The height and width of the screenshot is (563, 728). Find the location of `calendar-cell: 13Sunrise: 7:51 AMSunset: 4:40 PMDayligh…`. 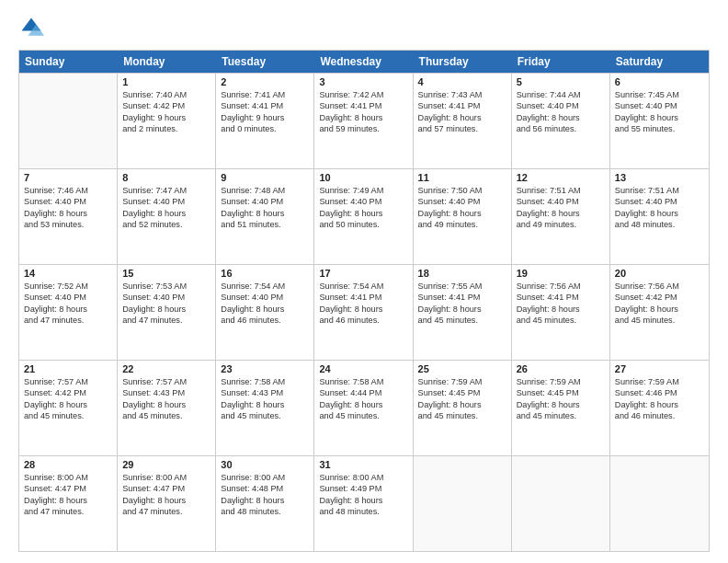

calendar-cell: 13Sunrise: 7:51 AMSunset: 4:40 PMDayligh… is located at coordinates (660, 217).